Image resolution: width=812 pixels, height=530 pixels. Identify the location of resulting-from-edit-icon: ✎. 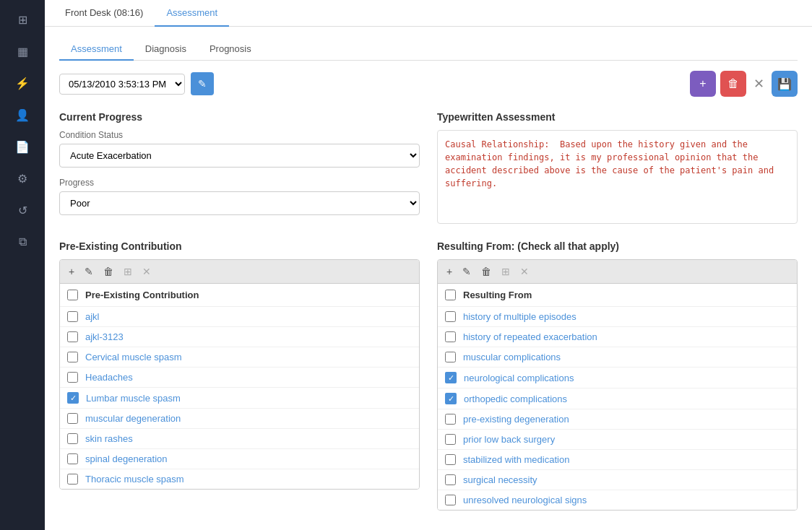
(467, 271).